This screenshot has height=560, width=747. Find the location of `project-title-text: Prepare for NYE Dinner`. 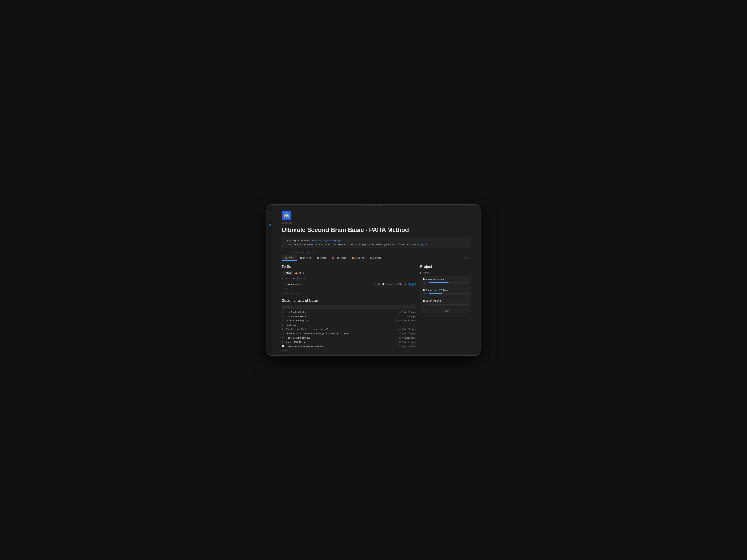

project-title-text: Prepare for NYE Dinner is located at coordinates (438, 290).